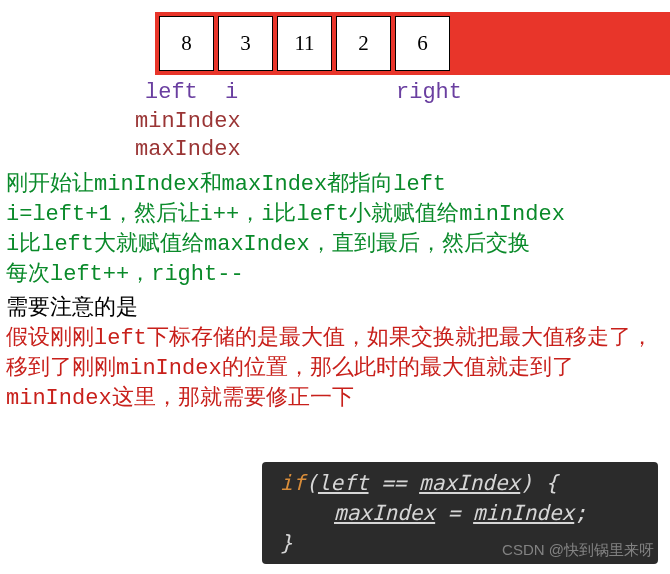 Image resolution: width=670 pixels, height=574 pixels. Describe the element at coordinates (578, 550) in the screenshot. I see `watermark: CSDN @快到锅里来呀` at that location.